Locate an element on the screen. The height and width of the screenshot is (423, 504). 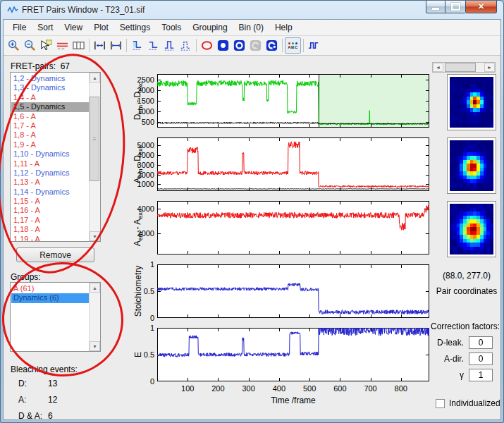
list-item: 1,19 - A is located at coordinates (50, 238).